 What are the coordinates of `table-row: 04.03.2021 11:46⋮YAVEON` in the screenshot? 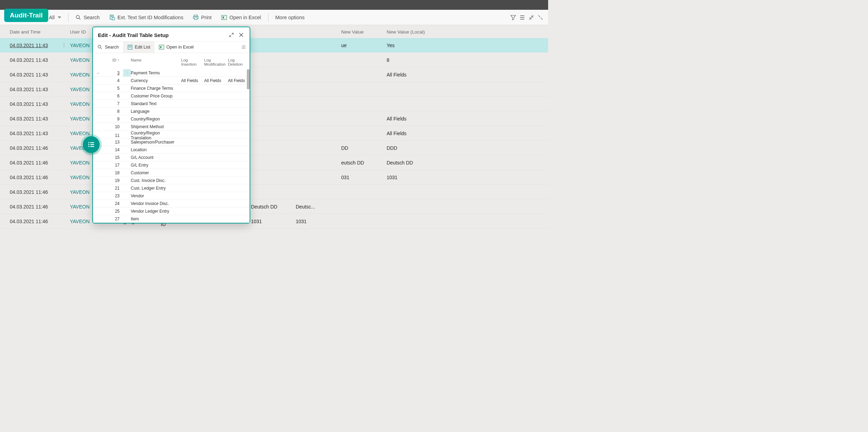 It's located at (274, 192).